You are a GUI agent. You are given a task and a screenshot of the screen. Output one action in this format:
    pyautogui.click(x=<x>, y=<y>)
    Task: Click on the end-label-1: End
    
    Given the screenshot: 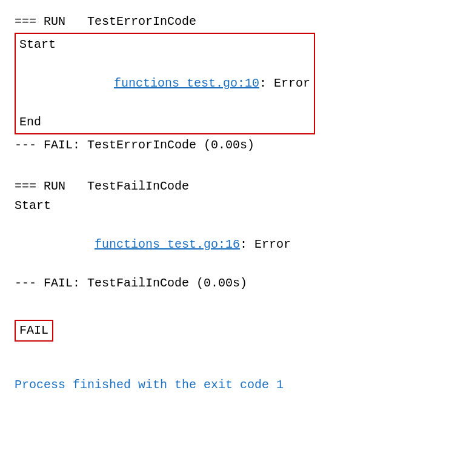 What is the action you would take?
    pyautogui.click(x=165, y=122)
    